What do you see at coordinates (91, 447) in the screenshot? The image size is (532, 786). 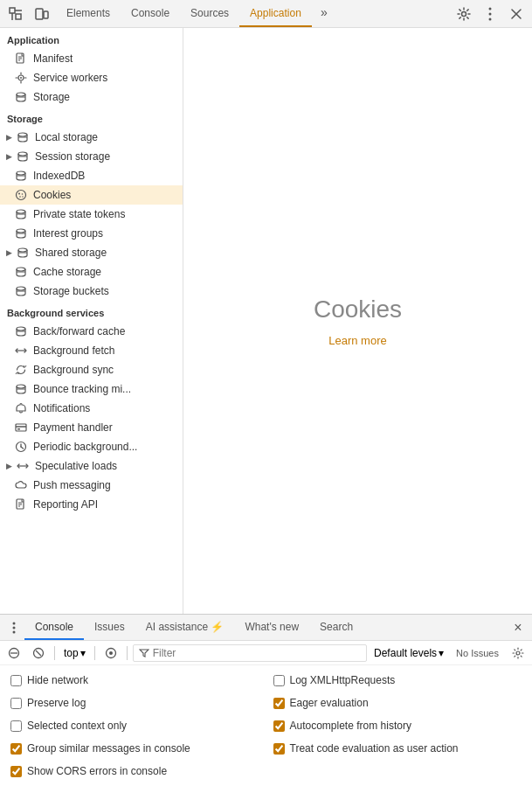 I see `sidebar-item-periodic-background: Periodic background...` at bounding box center [91, 447].